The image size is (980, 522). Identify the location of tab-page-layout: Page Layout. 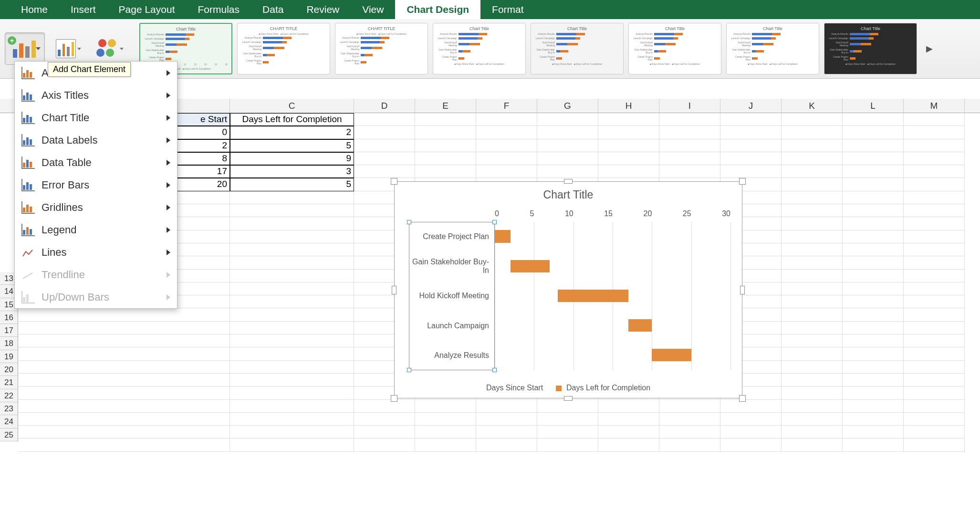
(147, 10).